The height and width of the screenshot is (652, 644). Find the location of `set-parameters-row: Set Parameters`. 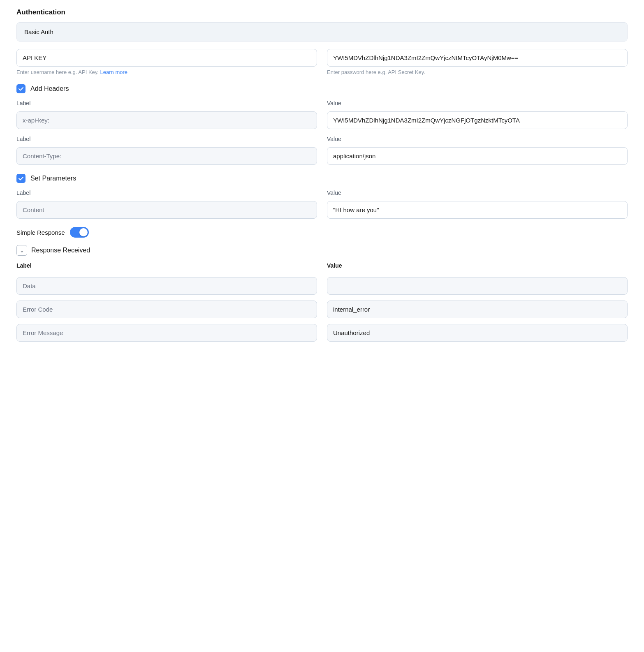

set-parameters-row: Set Parameters is located at coordinates (322, 178).